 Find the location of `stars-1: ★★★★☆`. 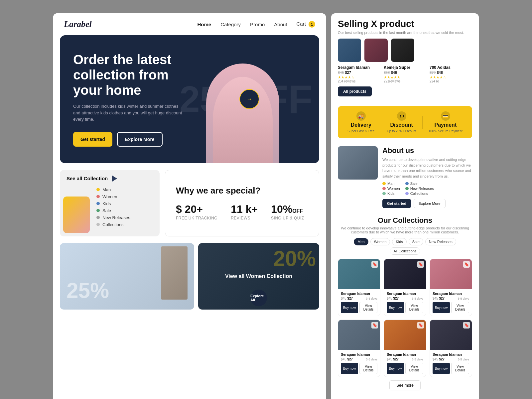

stars-1: ★★★★☆ is located at coordinates (359, 77).